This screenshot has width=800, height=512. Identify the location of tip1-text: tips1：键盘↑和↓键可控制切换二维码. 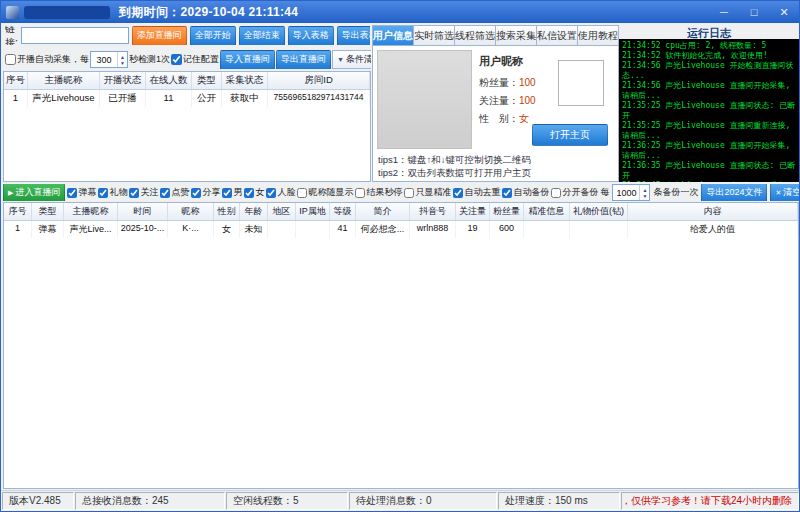
(454, 160).